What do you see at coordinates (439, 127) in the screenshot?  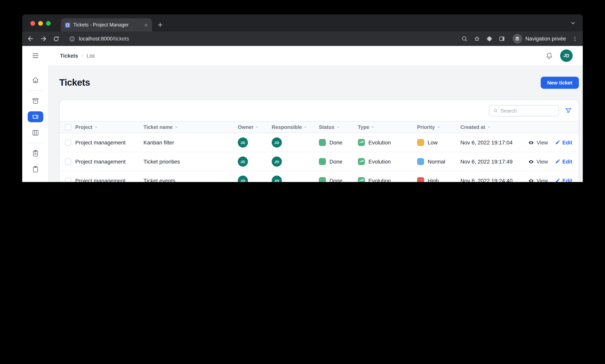 I see `column-header-priority: Priority` at bounding box center [439, 127].